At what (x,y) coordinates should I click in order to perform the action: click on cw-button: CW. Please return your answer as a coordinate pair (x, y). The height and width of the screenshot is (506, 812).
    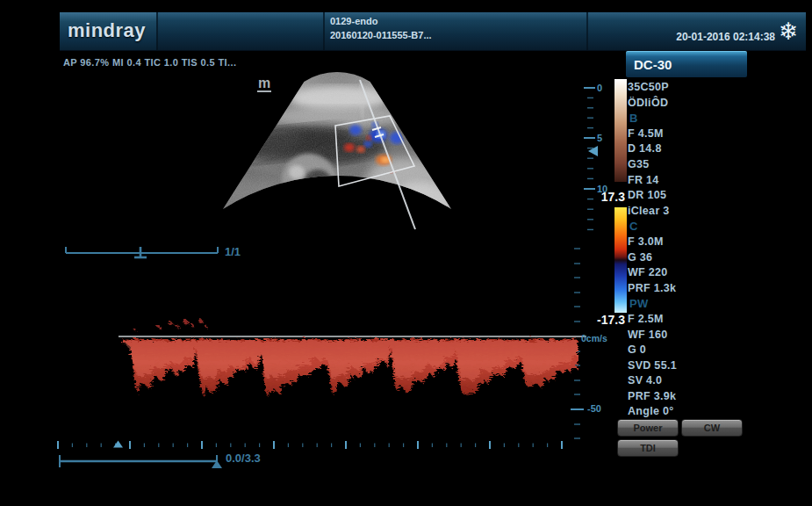
    Looking at the image, I should click on (712, 428).